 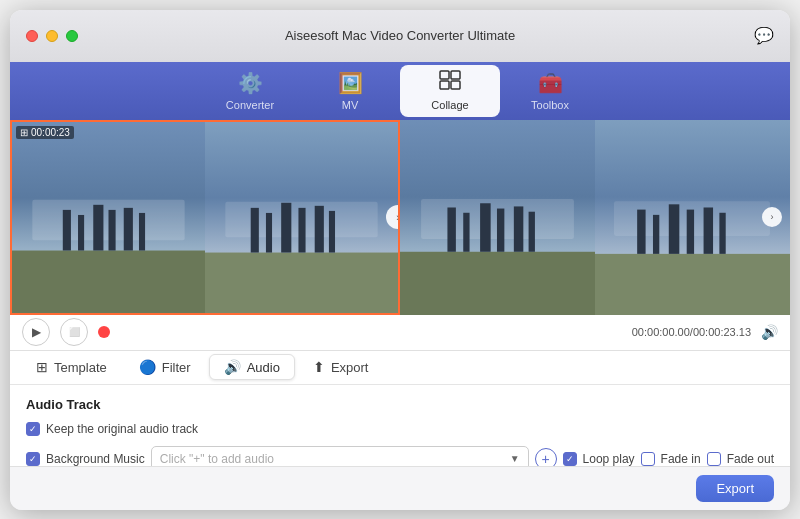 I want to click on maximize-button, so click(x=72, y=36).